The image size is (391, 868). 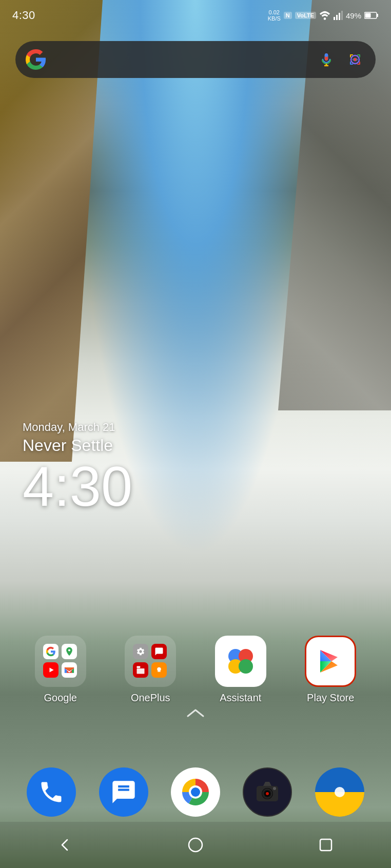 What do you see at coordinates (274, 15) in the screenshot?
I see `data-speed: 0.02 KB/S` at bounding box center [274, 15].